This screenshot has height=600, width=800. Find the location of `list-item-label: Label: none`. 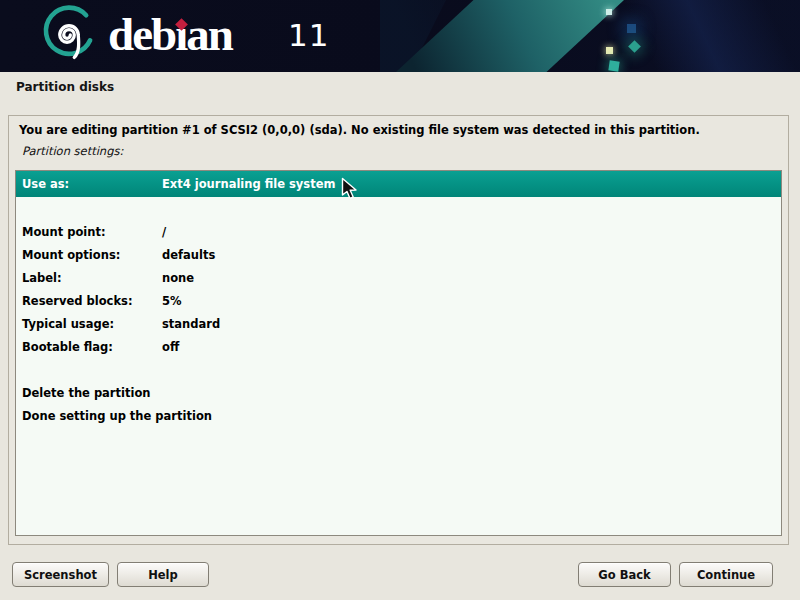

list-item-label: Label: none is located at coordinates (398, 278).